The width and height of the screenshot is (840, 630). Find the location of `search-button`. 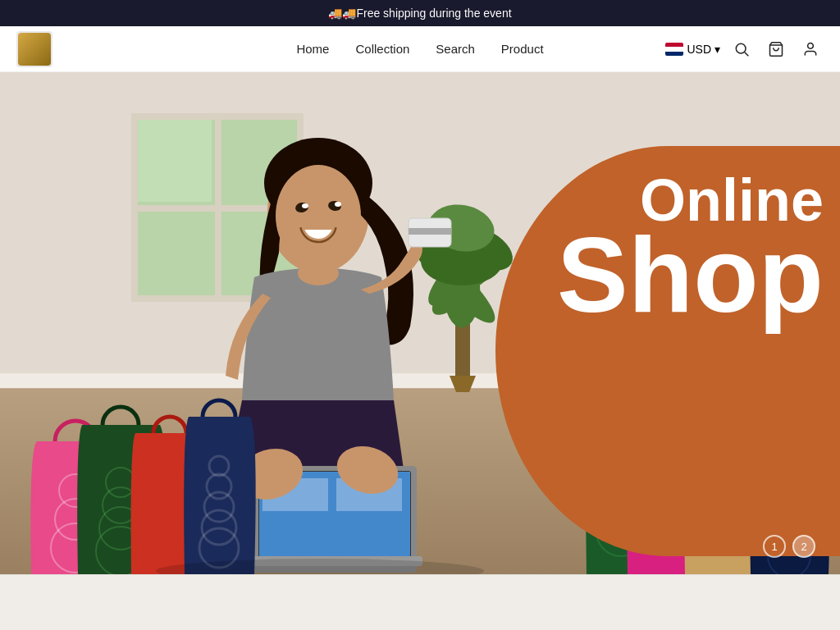

search-button is located at coordinates (742, 49).